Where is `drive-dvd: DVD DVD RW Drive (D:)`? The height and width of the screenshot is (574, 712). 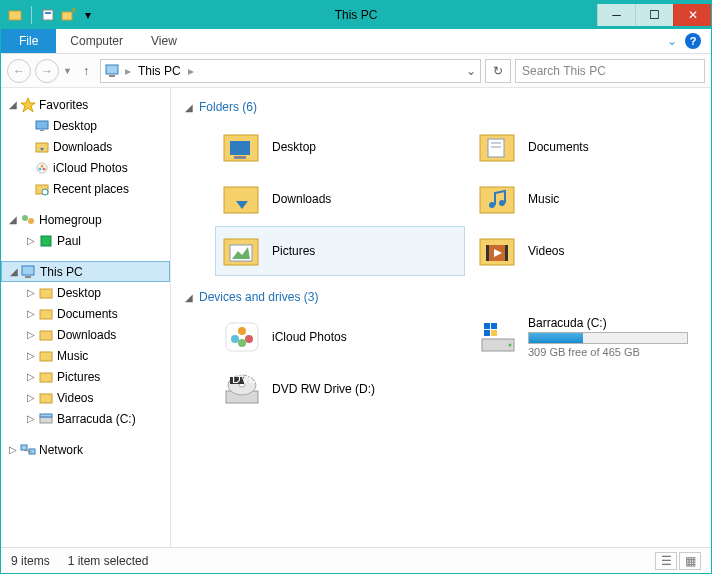 drive-dvd: DVD DVD RW Drive (D:) is located at coordinates (340, 389).